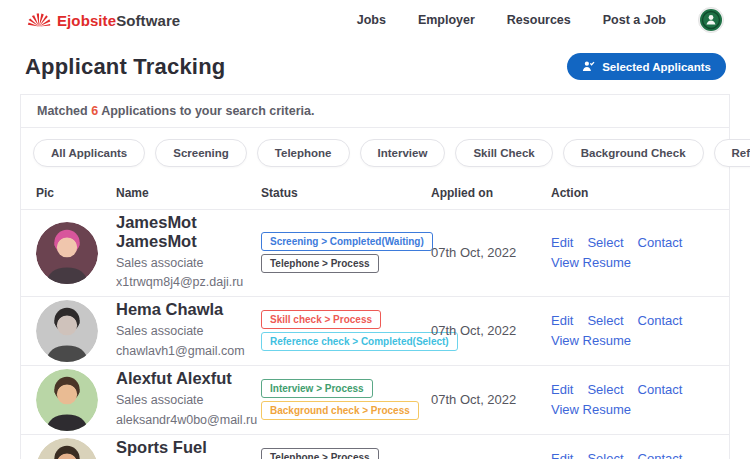  What do you see at coordinates (588, 66) in the screenshot?
I see `person-check-icon` at bounding box center [588, 66].